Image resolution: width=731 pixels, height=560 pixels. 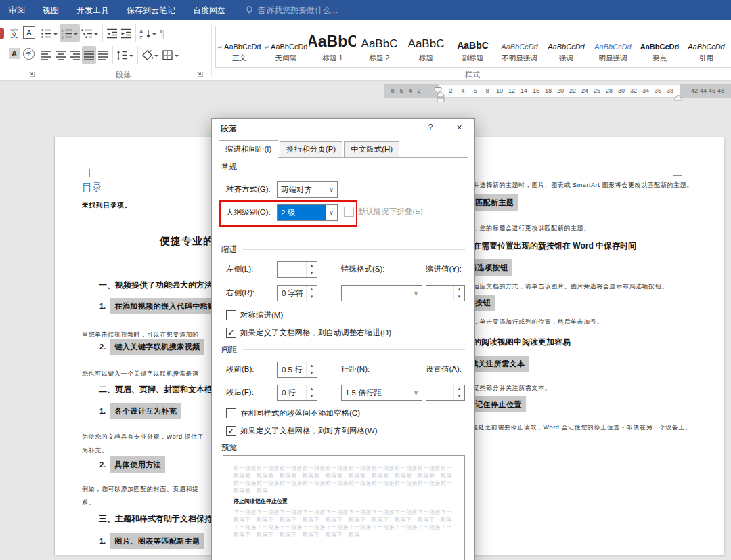 I want to click on decrease-indent-icon, so click(x=112, y=33).